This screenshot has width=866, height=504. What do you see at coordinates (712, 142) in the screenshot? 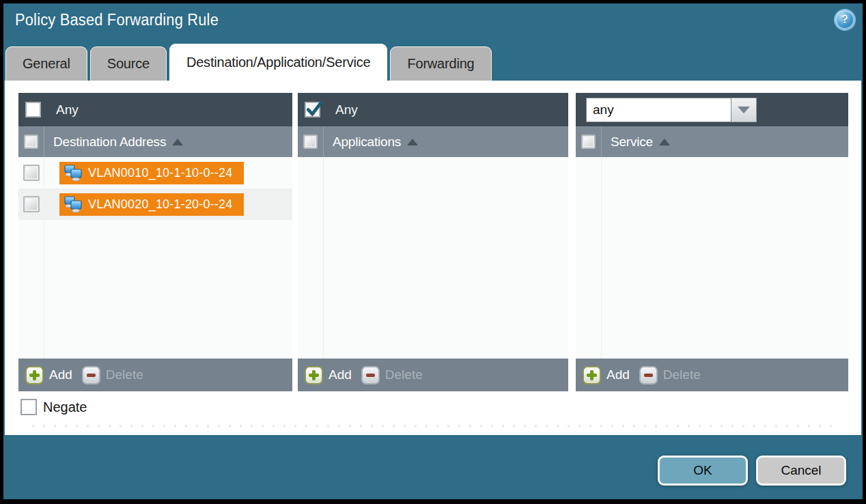
I see `service-header: Service` at bounding box center [712, 142].